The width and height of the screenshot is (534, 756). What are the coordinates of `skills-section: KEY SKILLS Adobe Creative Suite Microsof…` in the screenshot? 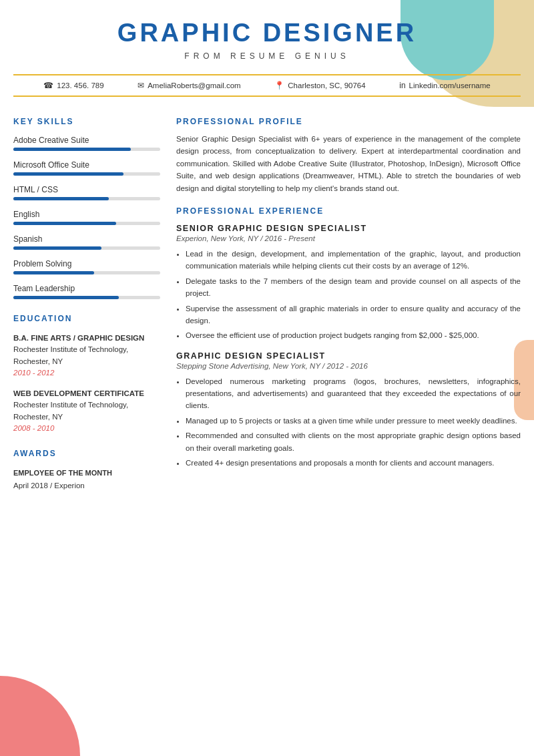 It's located at (87, 208).